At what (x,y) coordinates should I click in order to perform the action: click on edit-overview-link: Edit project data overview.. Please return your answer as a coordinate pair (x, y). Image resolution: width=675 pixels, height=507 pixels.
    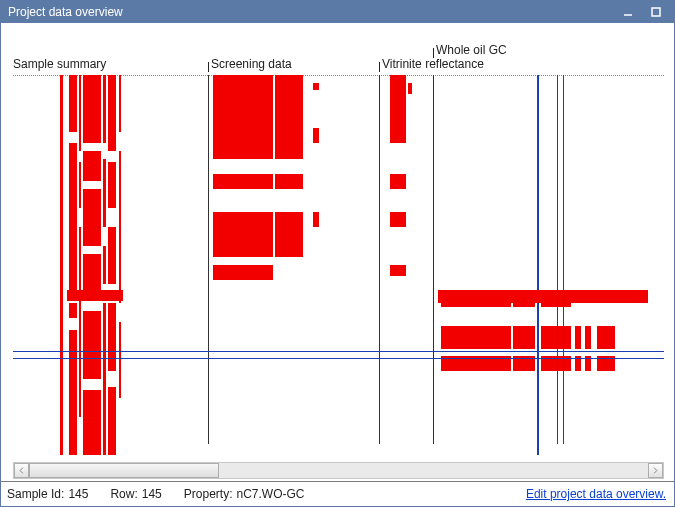
    Looking at the image, I should click on (596, 494).